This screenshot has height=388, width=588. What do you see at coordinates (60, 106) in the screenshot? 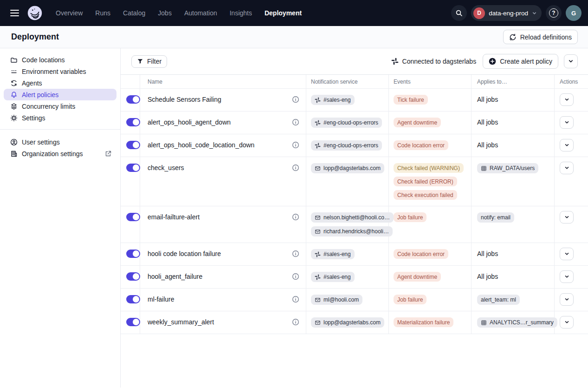
I see `sidebar-item-concurrency-limits: Concurrency limits` at bounding box center [60, 106].